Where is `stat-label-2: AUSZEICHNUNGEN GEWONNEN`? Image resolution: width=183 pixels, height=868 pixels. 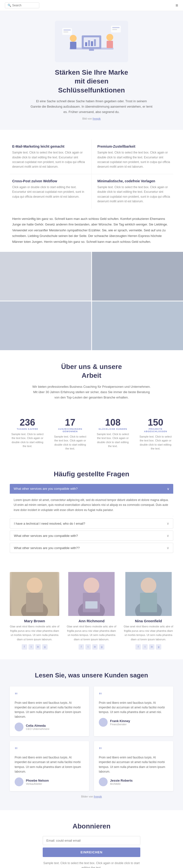 stat-label-2: AUSZEICHNUNGEN GEWONNEN is located at coordinates (70, 430).